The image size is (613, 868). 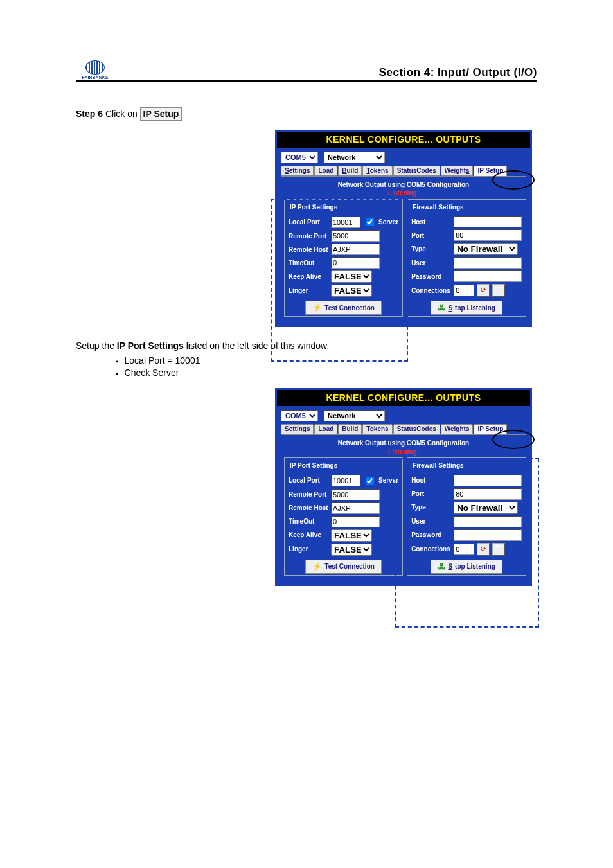 I want to click on fairbanks-logo: FAIRBANKS, so click(x=95, y=75).